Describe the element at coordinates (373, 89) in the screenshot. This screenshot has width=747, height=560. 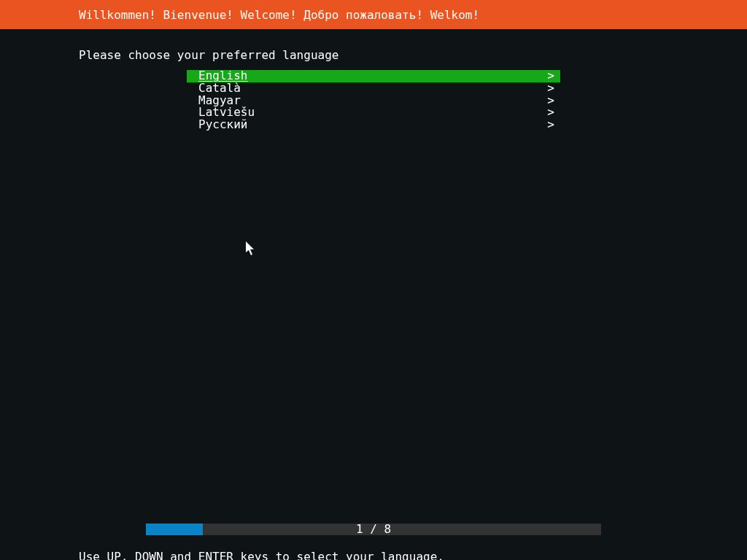
I see `language-label: Català` at that location.